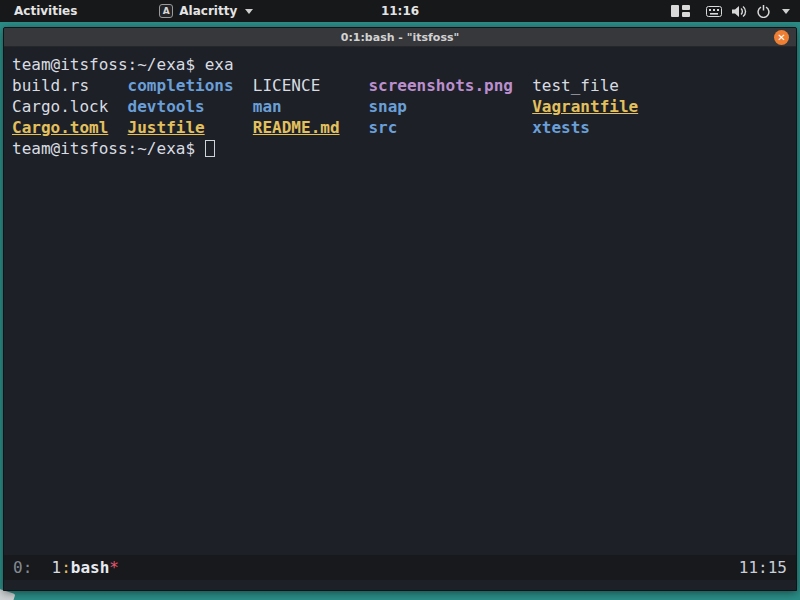  Describe the element at coordinates (181, 86) in the screenshot. I see `terminal-text: completions` at that location.